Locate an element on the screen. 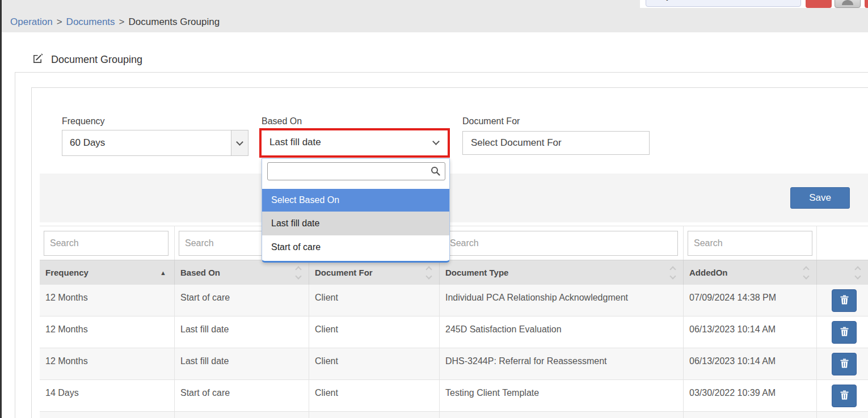  select-arrow-segment is located at coordinates (239, 143).